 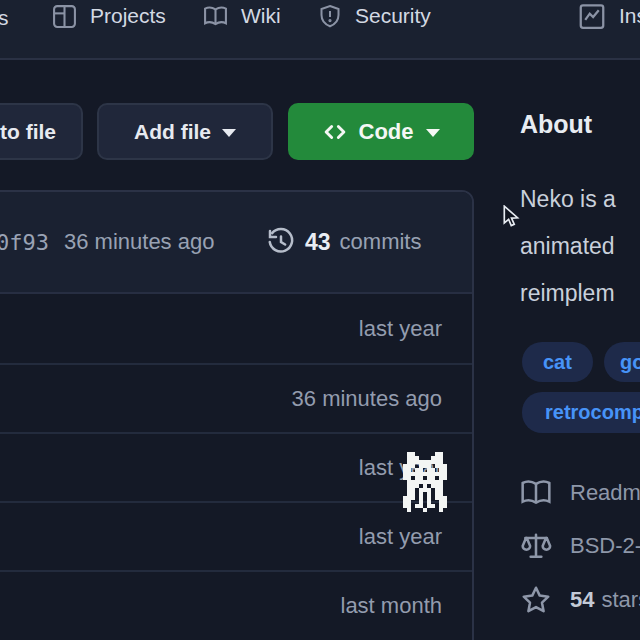 I want to click on code-button: Code, so click(x=381, y=132).